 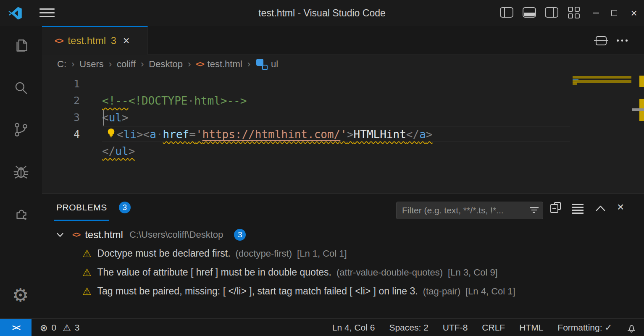 What do you see at coordinates (507, 13) in the screenshot?
I see `toggle-primary-sidebar-button` at bounding box center [507, 13].